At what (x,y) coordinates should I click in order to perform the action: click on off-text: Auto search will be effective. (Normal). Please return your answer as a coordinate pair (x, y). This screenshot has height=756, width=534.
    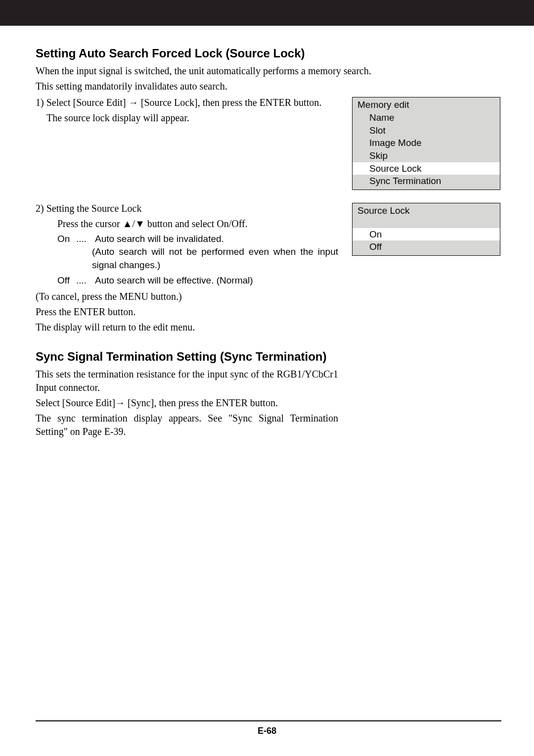
    Looking at the image, I should click on (217, 281).